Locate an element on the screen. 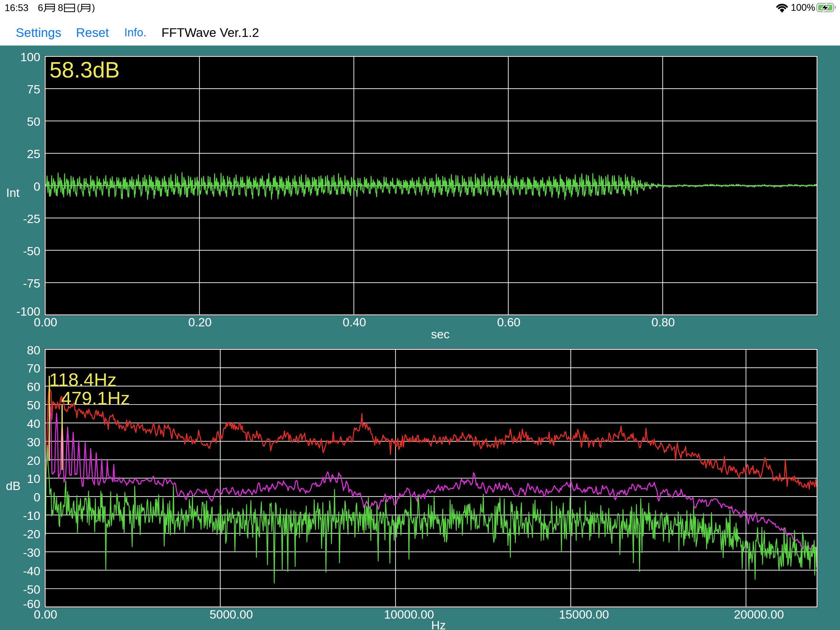  svg-text: 0.60 is located at coordinates (509, 322).